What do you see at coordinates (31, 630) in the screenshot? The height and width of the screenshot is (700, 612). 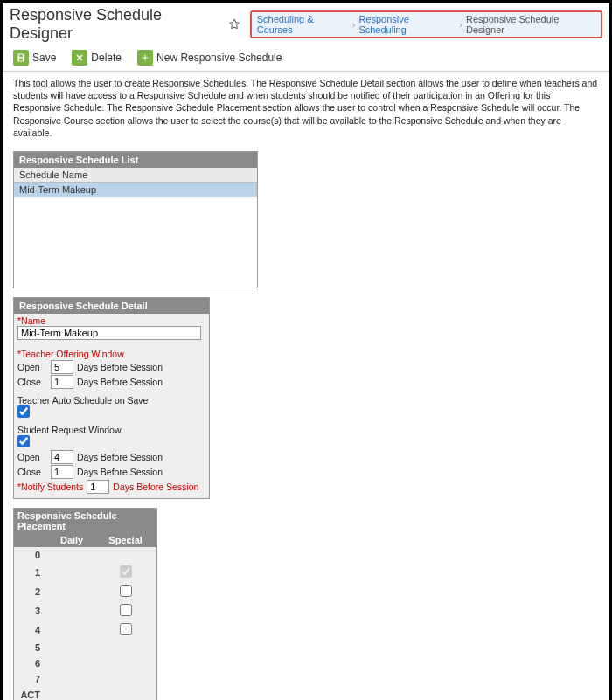 I see `placement-period-label: 4` at bounding box center [31, 630].